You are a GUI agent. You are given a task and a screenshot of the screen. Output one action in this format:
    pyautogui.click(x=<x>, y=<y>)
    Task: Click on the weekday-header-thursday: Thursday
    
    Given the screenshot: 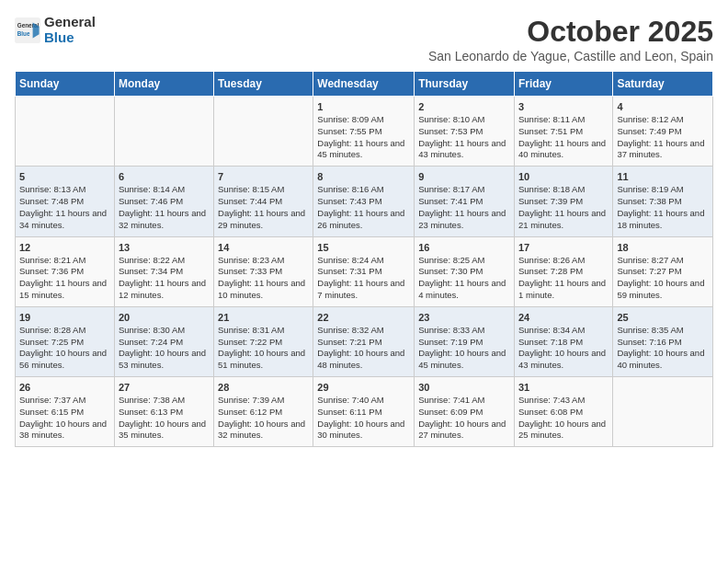 What is the action you would take?
    pyautogui.click(x=465, y=85)
    